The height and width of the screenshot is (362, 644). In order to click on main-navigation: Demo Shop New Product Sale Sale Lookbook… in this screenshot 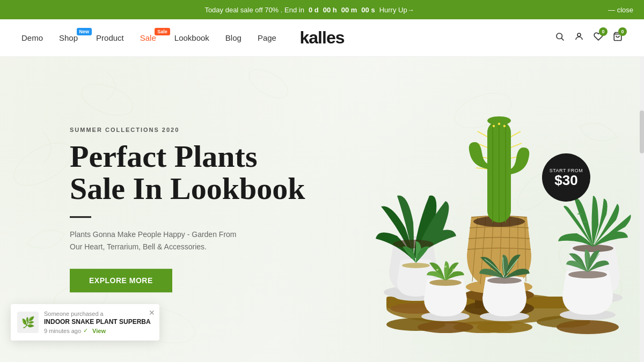, I will do `click(322, 38)`.